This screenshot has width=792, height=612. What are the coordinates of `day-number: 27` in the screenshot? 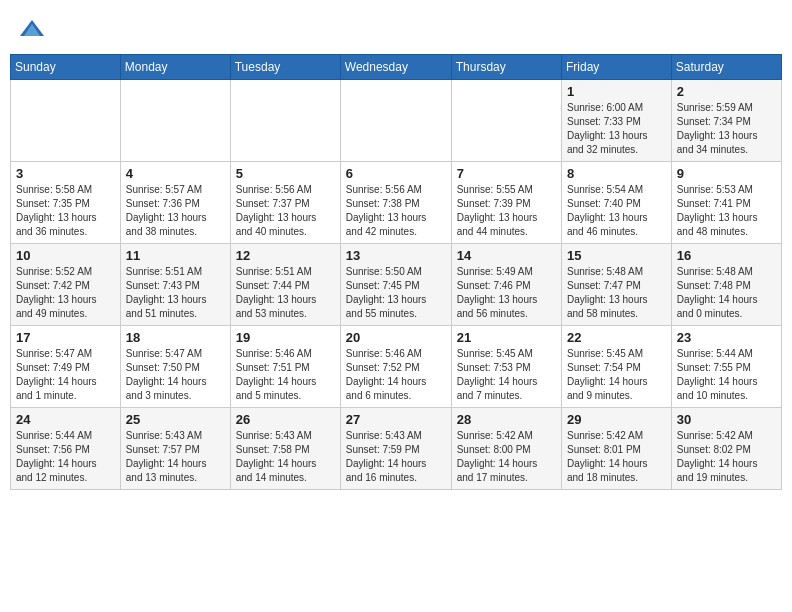 It's located at (396, 420).